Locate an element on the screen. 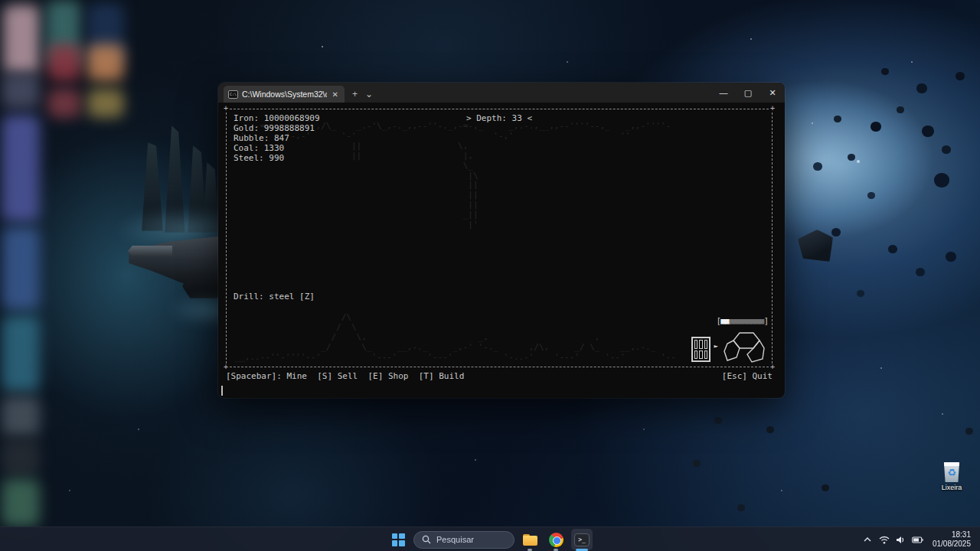 The width and height of the screenshot is (980, 551). new-tab-button: + is located at coordinates (355, 94).